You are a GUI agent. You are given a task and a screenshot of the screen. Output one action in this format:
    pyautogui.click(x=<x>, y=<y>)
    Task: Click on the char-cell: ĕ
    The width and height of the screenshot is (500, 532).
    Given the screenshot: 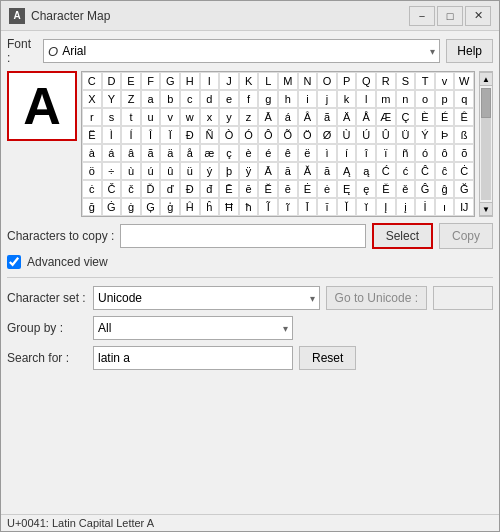 What is the action you would take?
    pyautogui.click(x=288, y=189)
    